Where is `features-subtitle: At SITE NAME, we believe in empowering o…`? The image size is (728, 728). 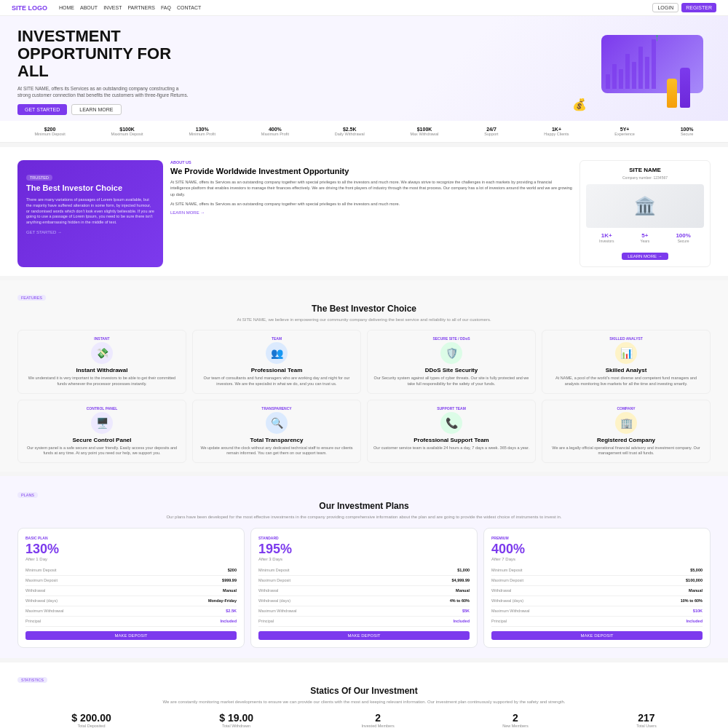 features-subtitle: At SITE NAME, we believe in empowering o… is located at coordinates (364, 320).